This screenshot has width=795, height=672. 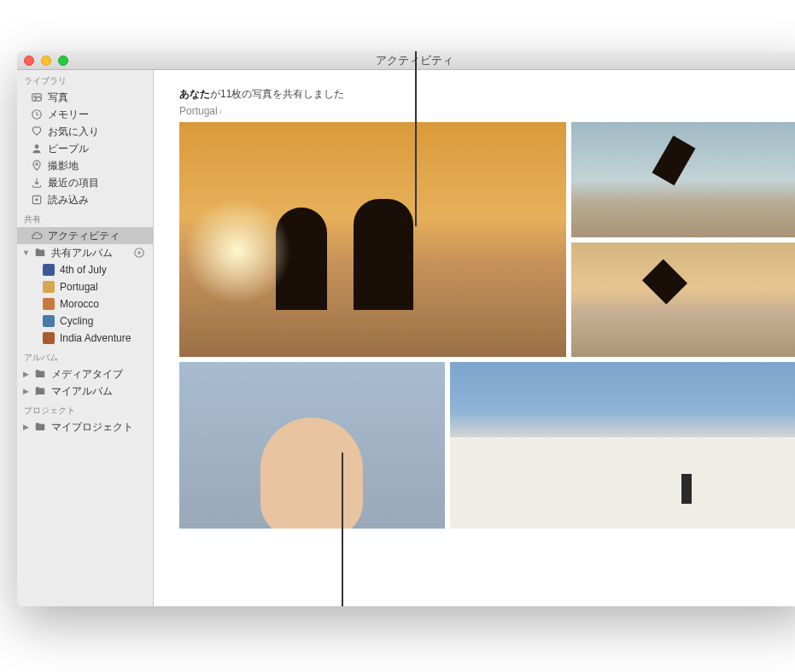 What do you see at coordinates (85, 236) in the screenshot?
I see `sidebar-item-activity: アクティビティ` at bounding box center [85, 236].